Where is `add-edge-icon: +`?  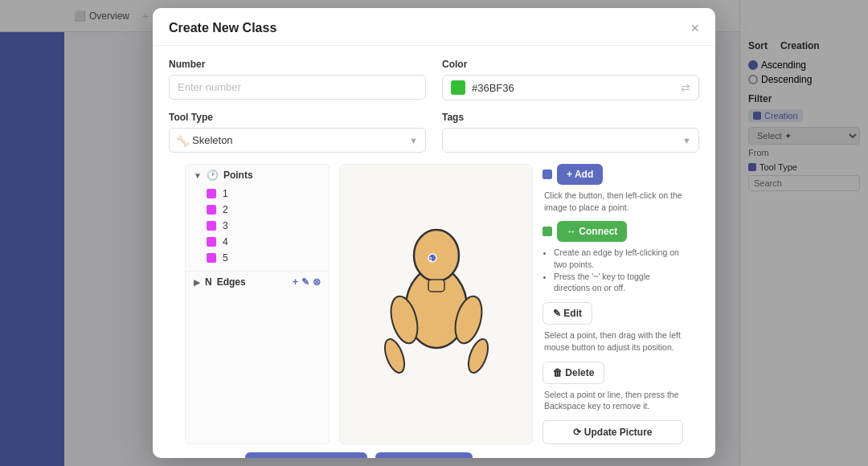
add-edge-icon: + is located at coordinates (296, 282).